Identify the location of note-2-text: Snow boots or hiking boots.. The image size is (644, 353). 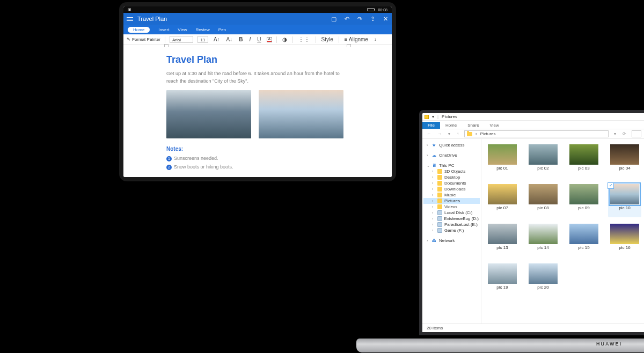
(204, 167).